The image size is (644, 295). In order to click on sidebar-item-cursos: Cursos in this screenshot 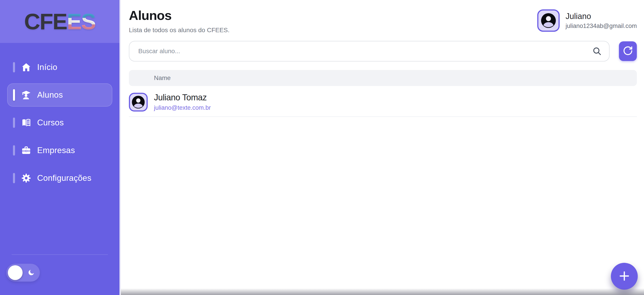, I will do `click(60, 123)`.